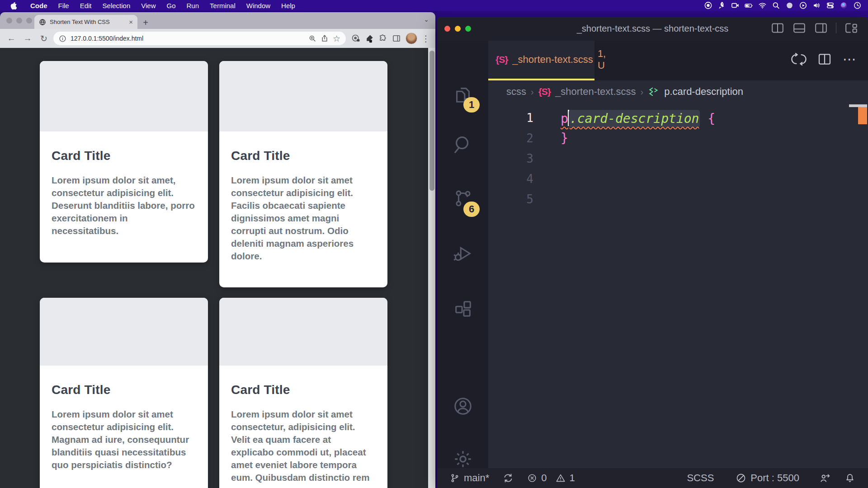 This screenshot has width=868, height=488. I want to click on toolbar-extensions-area: ⋮, so click(390, 38).